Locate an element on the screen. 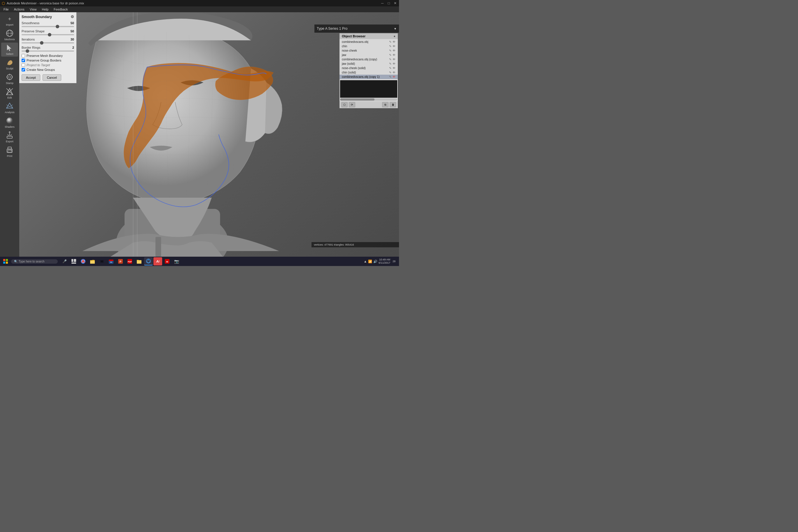 The width and height of the screenshot is (798, 532). dropdown-arrow-icon: ▼ is located at coordinates (395, 28).